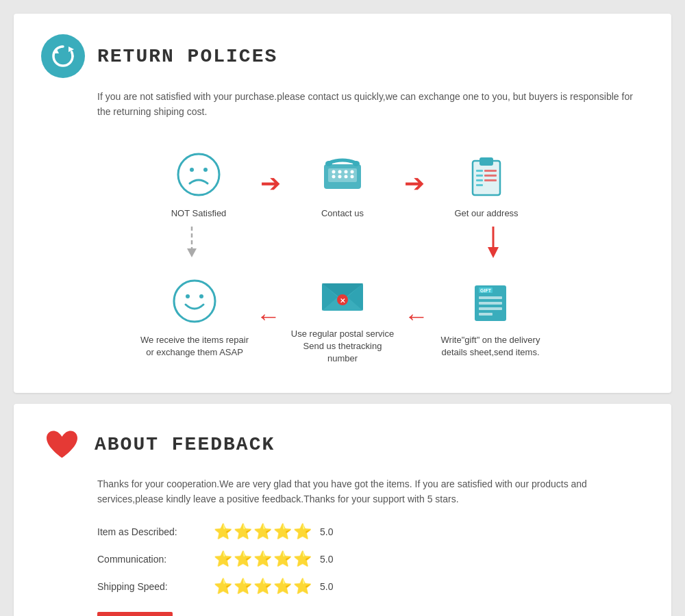 This screenshot has width=685, height=616. I want to click on down-arrow-solid-col, so click(493, 244).